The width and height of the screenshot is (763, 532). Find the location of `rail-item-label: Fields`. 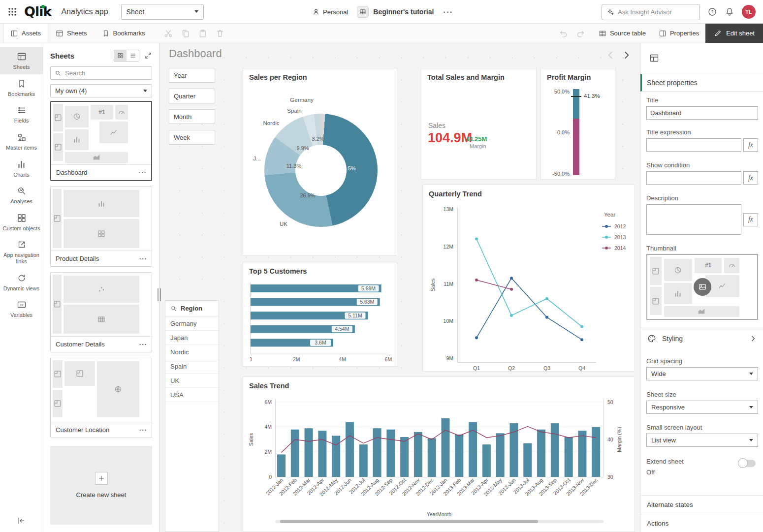

rail-item-label: Fields is located at coordinates (22, 121).